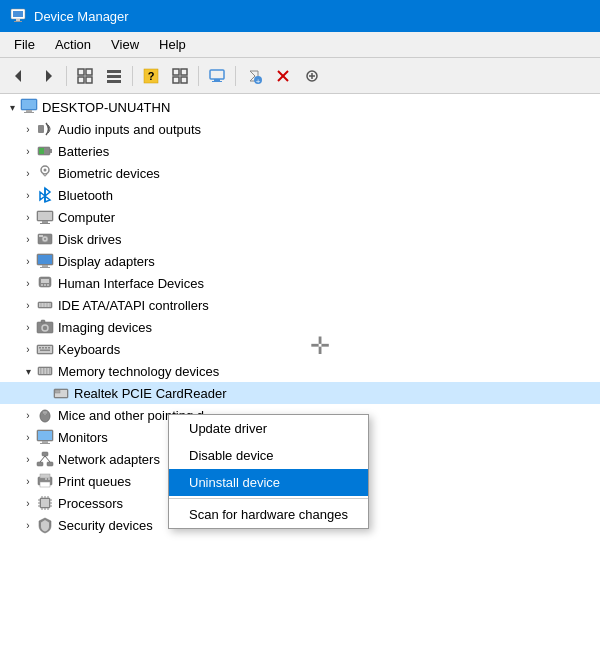  Describe the element at coordinates (28, 305) in the screenshot. I see `ide-expand: ›` at that location.